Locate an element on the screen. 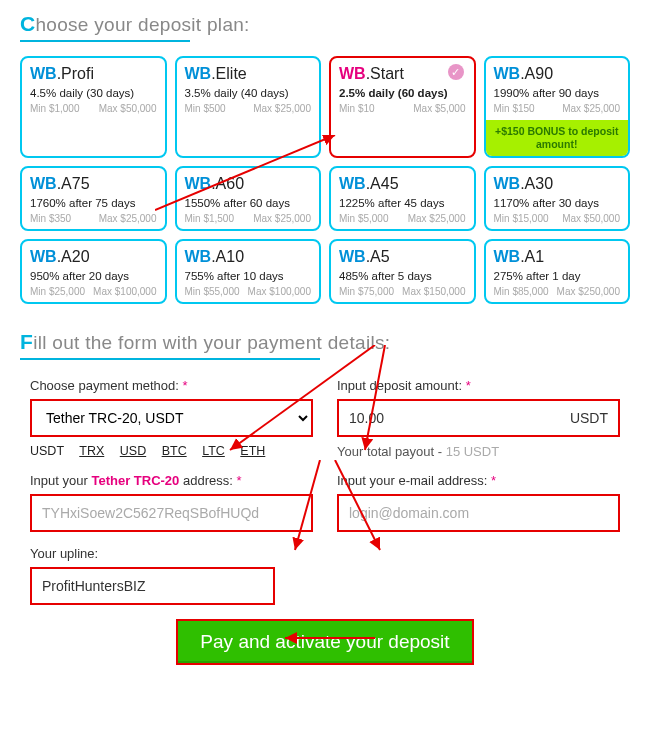 The image size is (650, 730). payment-method-select: Tether TRC-20, USDT is located at coordinates (172, 418).